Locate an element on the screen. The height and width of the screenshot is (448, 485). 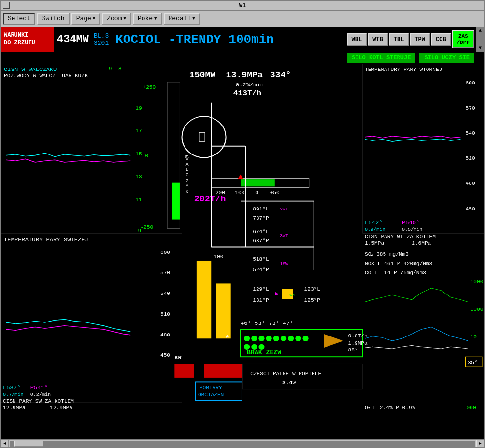
nav-wtb: WTB is located at coordinates (378, 40).